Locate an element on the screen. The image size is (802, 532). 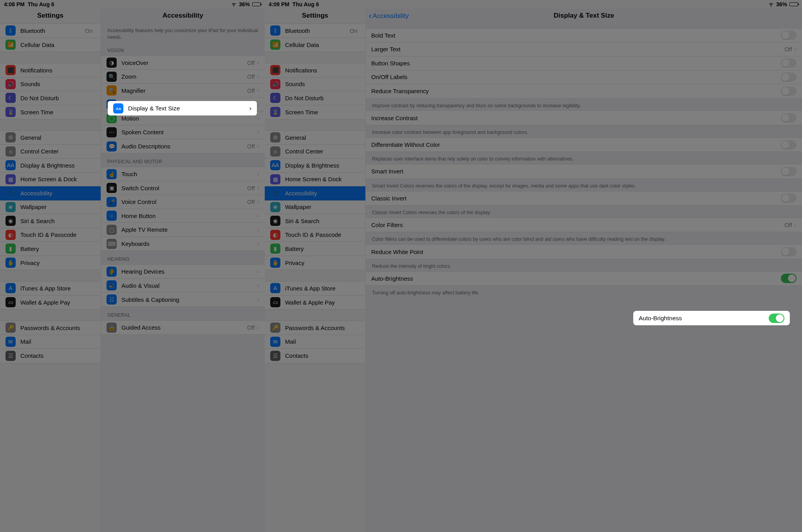
detail-item-on-off-labels: On/Off Labels is located at coordinates (584, 78).